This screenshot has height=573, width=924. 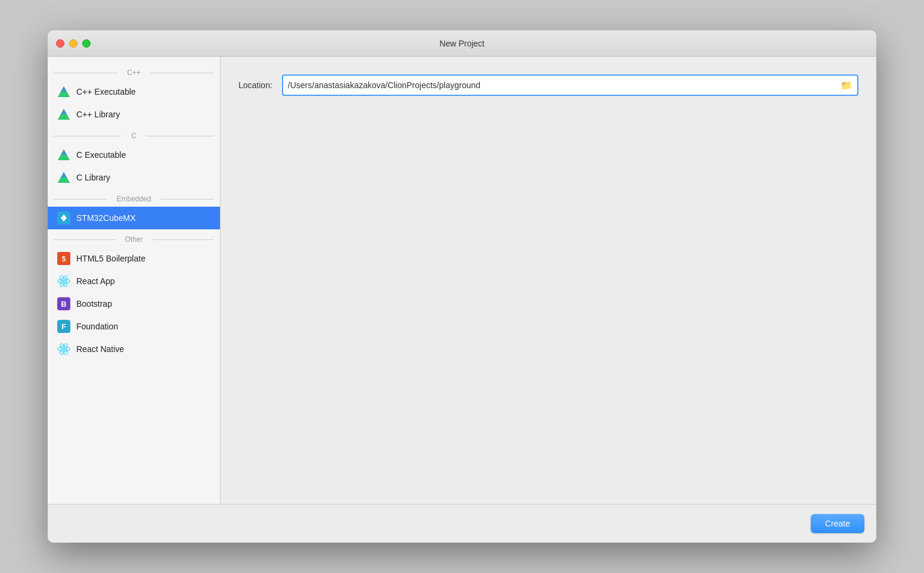 I want to click on sidebar-item-html5-boilerplate: 5 HTML5 Boilerplate, so click(x=134, y=259).